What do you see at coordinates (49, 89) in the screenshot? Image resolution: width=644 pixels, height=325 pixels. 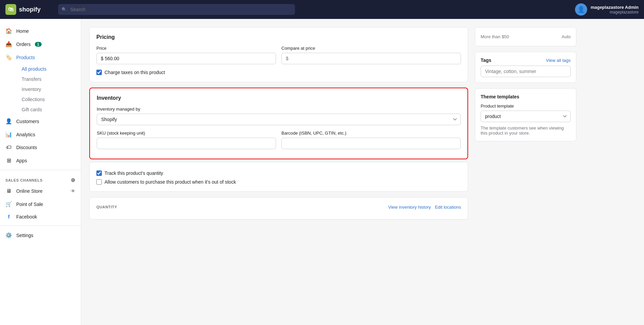 I see `sidebar-sub-inventory: Inventory` at bounding box center [49, 89].